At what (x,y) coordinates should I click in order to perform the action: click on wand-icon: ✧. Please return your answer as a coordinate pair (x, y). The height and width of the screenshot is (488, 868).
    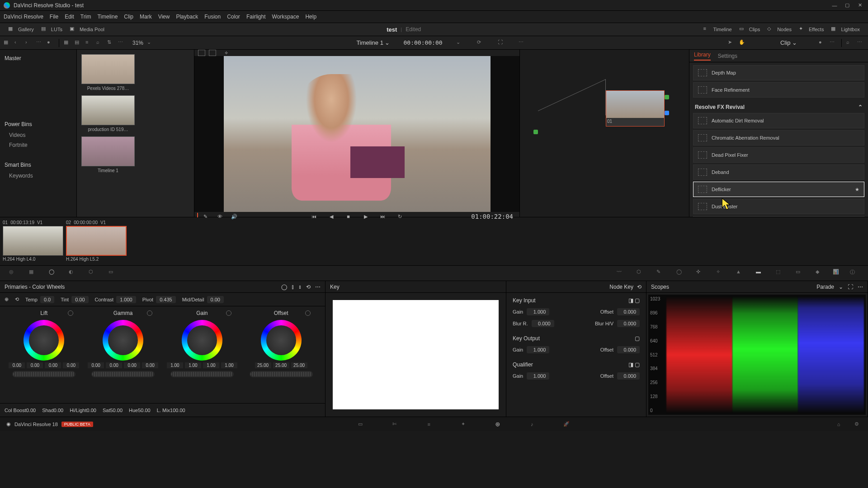
    Looking at the image, I should click on (226, 53).